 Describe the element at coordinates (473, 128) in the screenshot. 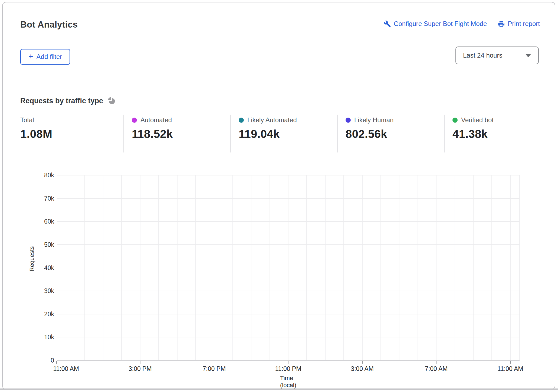

I see `stat-verified-bot: Verified bot41.38k` at that location.